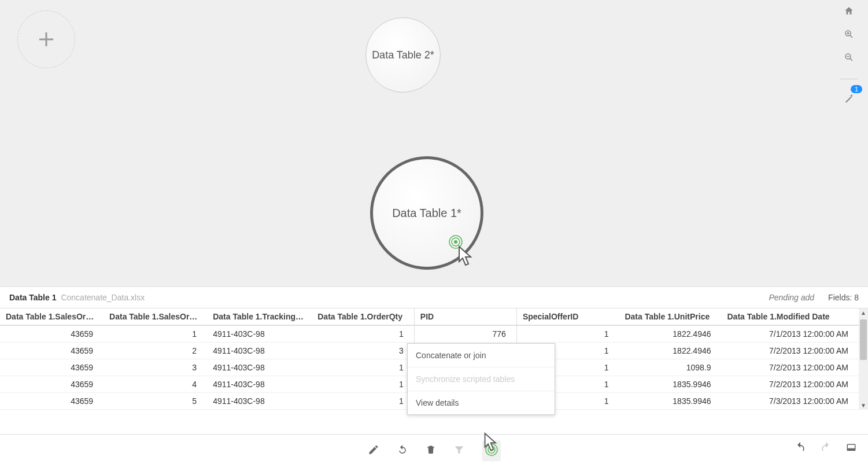 Image resolution: width=868 pixels, height=463 pixels. Describe the element at coordinates (791, 334) in the screenshot. I see `table-cell: 7/1/2013 12:00:00 AM` at that location.